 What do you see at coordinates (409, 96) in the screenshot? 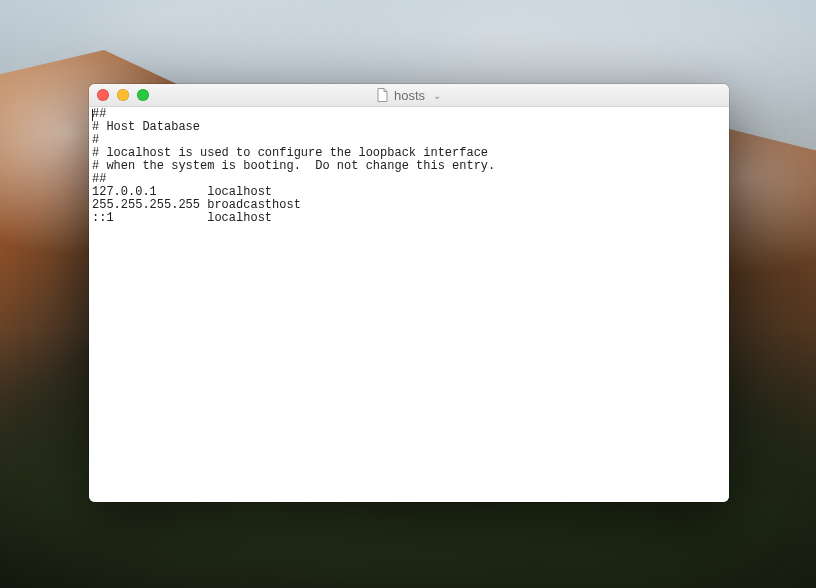
I see `window-titlebar: hosts ⌄` at bounding box center [409, 96].